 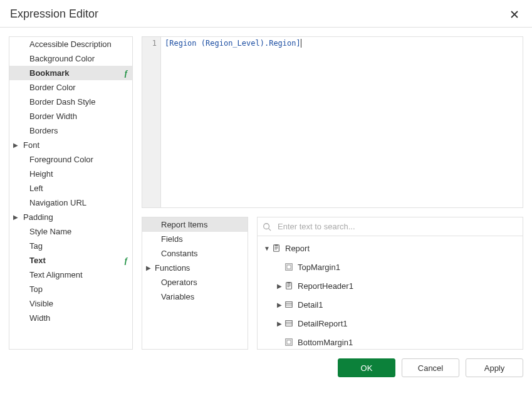 What do you see at coordinates (71, 217) in the screenshot?
I see `property-item: ▶Padding` at bounding box center [71, 217].